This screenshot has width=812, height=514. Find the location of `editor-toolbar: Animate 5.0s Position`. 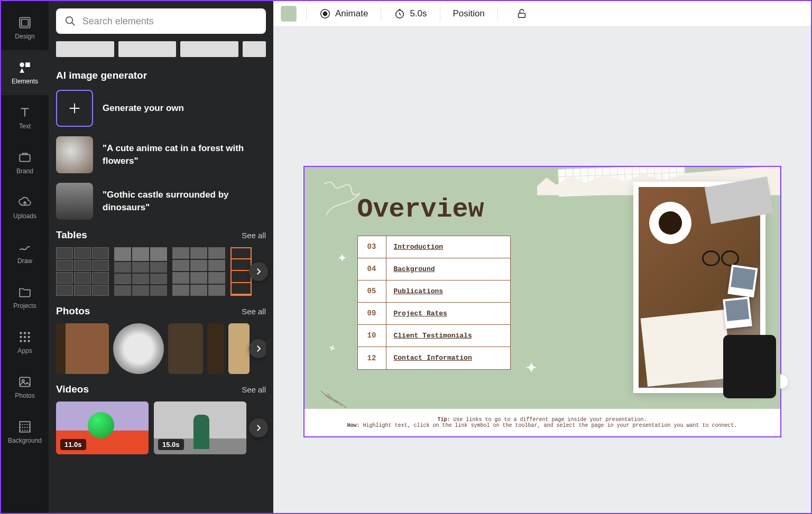

editor-toolbar: Animate 5.0s Position is located at coordinates (542, 14).